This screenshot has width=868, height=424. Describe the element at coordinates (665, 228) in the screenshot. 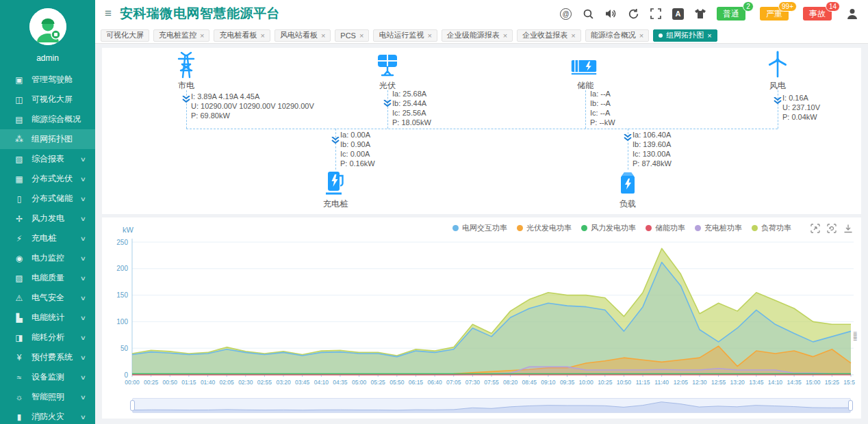

I see `legend-storage-power: 储能功率` at that location.